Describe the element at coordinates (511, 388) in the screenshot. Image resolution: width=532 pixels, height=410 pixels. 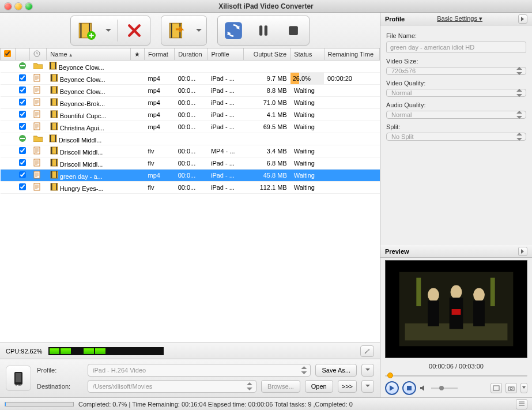
I see `snapshot-button` at that location.